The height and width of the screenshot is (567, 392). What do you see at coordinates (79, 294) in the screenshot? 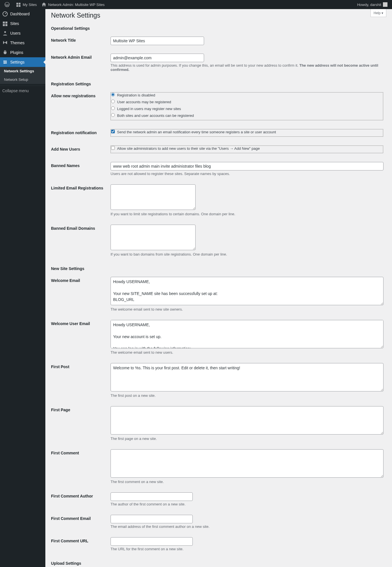
I see `welcome-email-label: Welcome Email` at bounding box center [79, 294].